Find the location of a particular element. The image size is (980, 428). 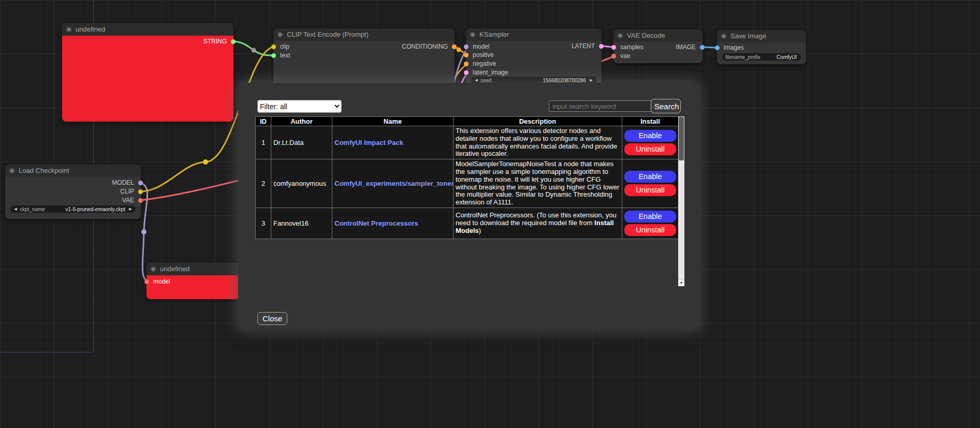

output-slot-image: IMAGE is located at coordinates (689, 47).